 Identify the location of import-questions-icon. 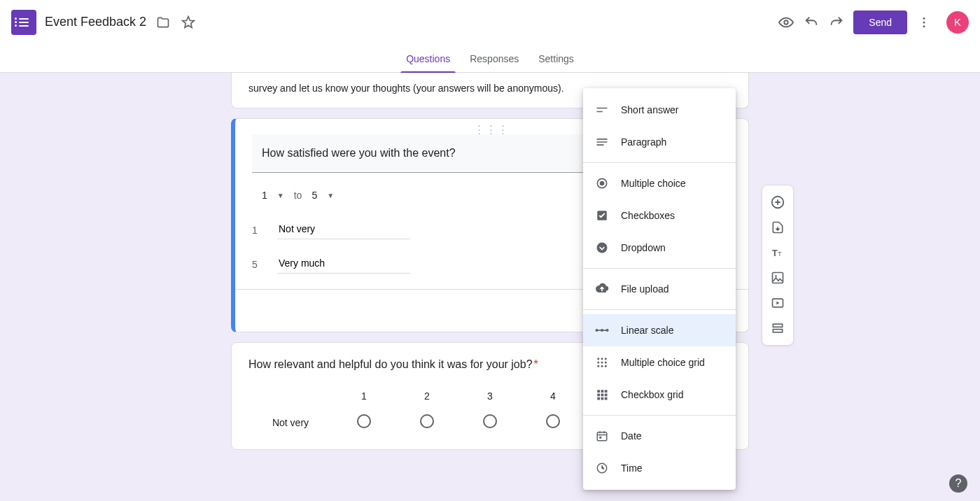
(778, 227).